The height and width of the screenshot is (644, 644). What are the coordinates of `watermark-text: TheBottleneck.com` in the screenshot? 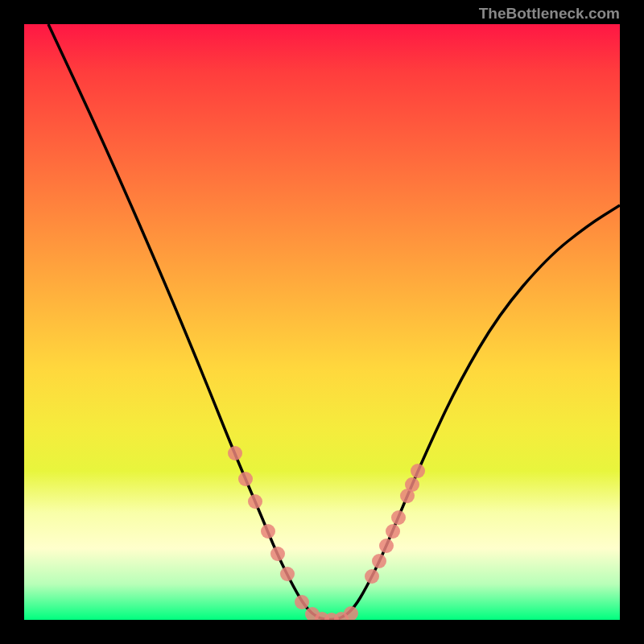 It's located at (549, 14).